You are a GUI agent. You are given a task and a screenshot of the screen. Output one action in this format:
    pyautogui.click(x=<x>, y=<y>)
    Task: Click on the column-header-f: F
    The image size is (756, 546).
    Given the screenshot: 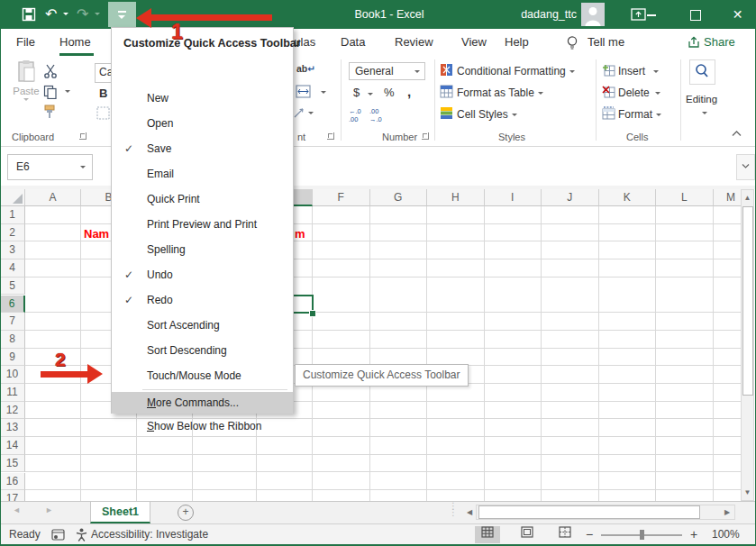 What is the action you would take?
    pyautogui.click(x=342, y=198)
    